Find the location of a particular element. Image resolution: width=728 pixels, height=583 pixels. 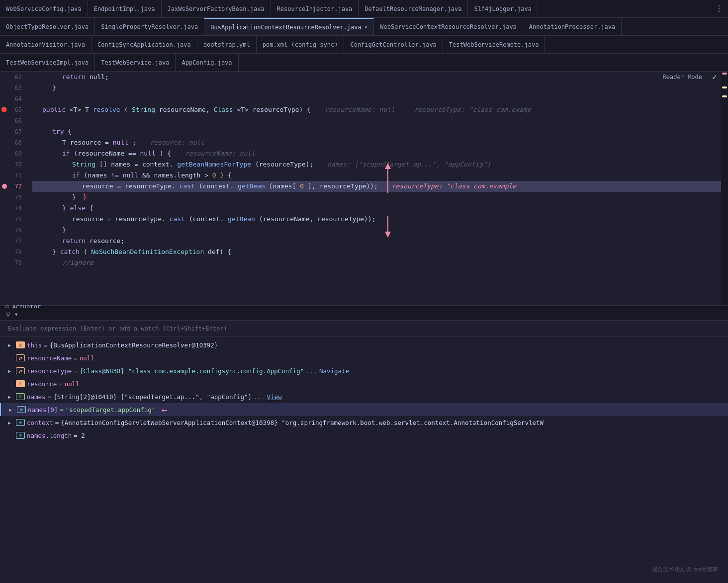

var-icon-resourcetype: p is located at coordinates (20, 371).